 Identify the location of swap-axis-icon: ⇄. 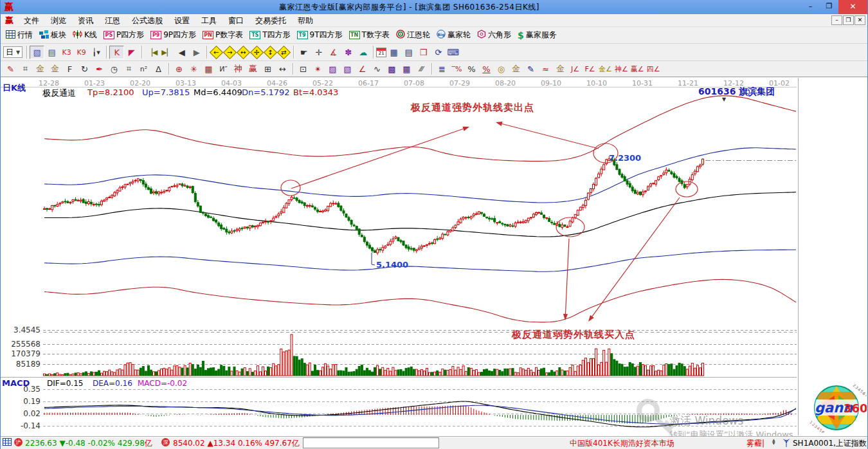
(284, 51).